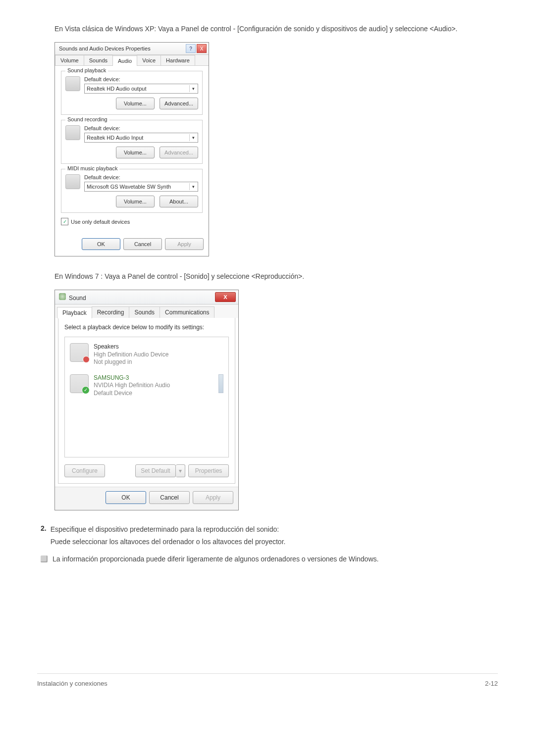 This screenshot has width=535, height=756. What do you see at coordinates (213, 498) in the screenshot?
I see `w7-apply-button: Apply` at bounding box center [213, 498].